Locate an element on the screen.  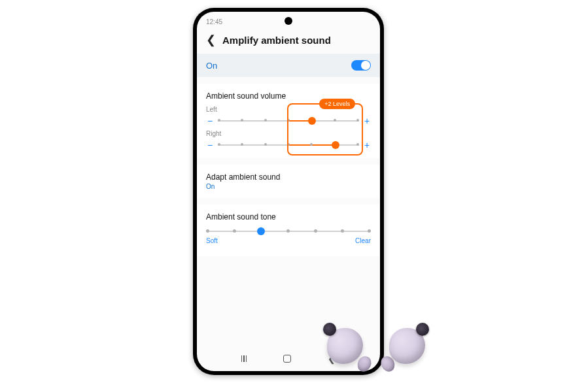
nav-recent-icon is located at coordinates (245, 359).